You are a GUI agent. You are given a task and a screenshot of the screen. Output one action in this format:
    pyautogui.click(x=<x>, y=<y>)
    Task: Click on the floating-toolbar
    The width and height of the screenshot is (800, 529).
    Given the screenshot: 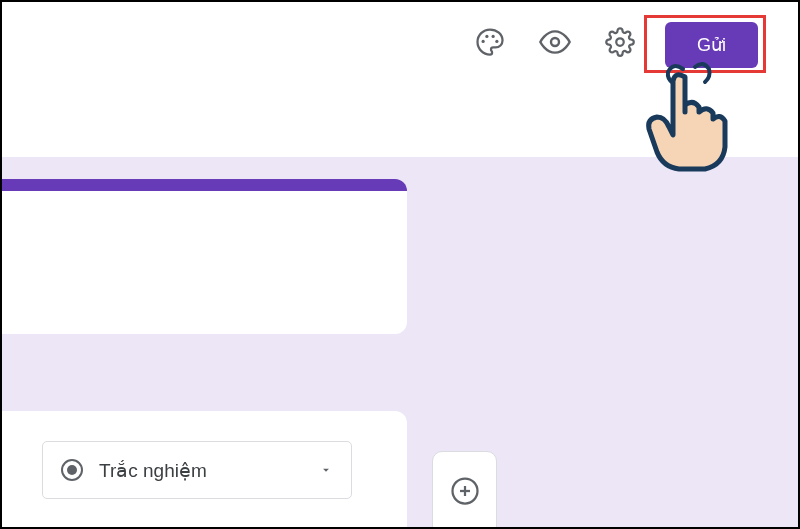 What is the action you would take?
    pyautogui.click(x=464, y=490)
    